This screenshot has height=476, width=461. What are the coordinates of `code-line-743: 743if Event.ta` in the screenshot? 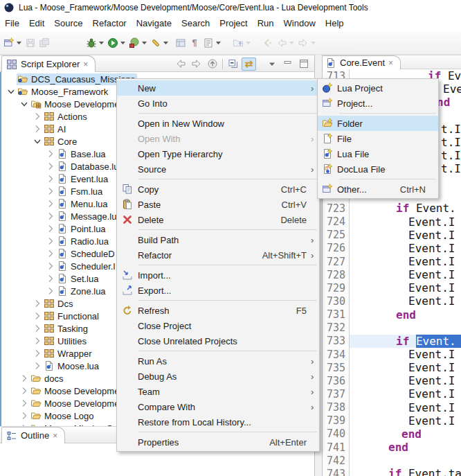 It's located at (392, 471).